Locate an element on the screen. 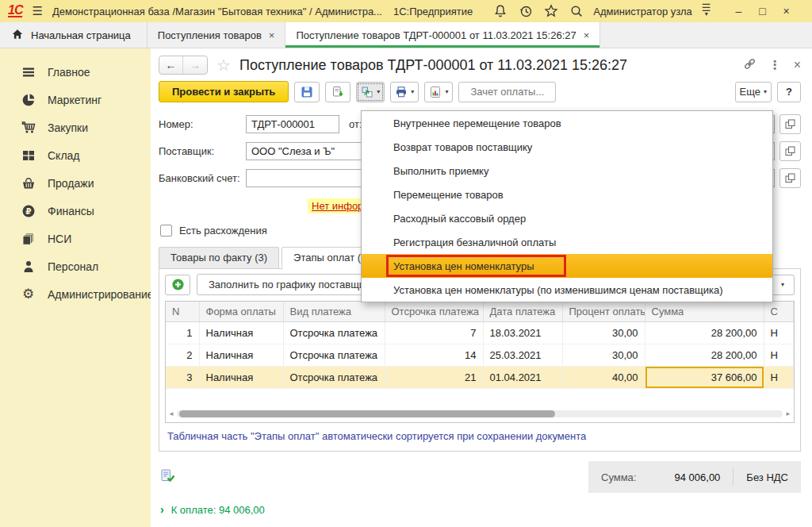 This screenshot has height=527, width=812. menu-item-cashless-payment-registration: Регистрация безналичной оплаты is located at coordinates (567, 242).